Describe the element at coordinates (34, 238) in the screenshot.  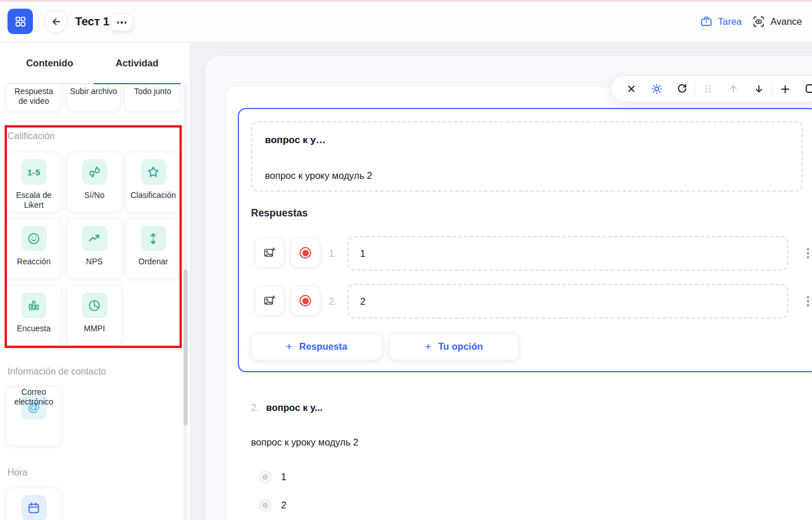
I see `smiley-icon` at that location.